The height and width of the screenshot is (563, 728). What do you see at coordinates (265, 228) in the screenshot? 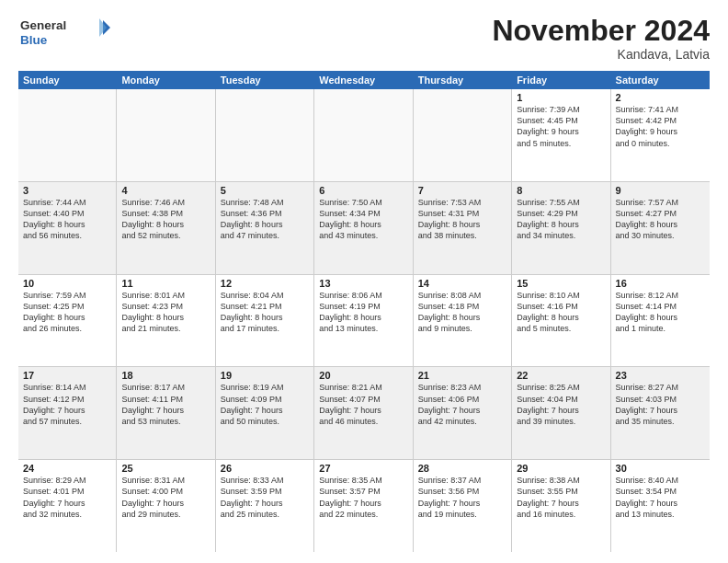
I see `day-cell: 5Sunrise: 7:48 AM Sunset: 4:36 PM Daylig…` at bounding box center [265, 228].